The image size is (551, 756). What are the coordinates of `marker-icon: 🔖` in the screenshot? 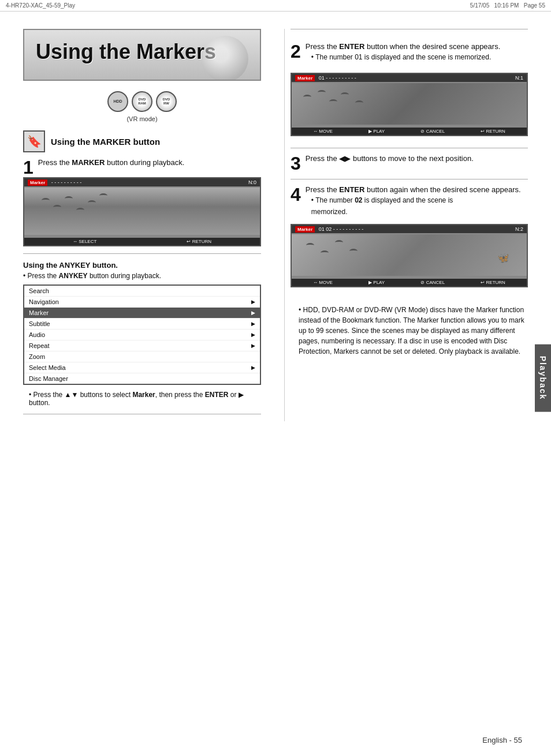 It's located at (34, 141).